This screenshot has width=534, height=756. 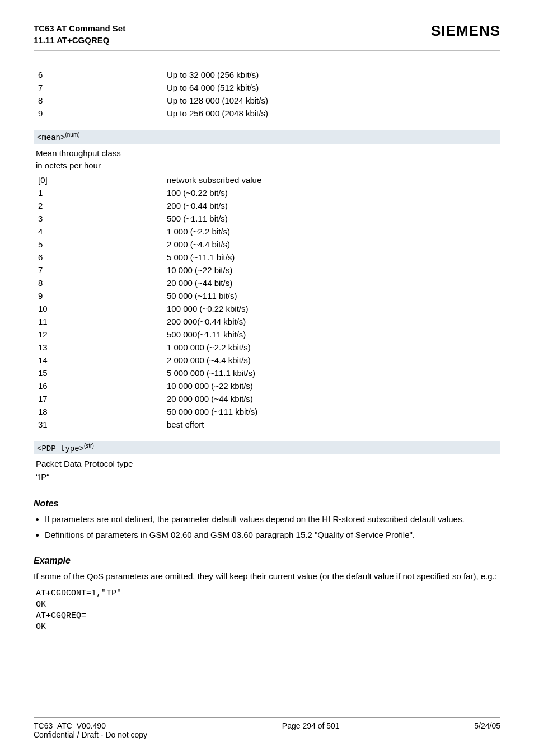 What do you see at coordinates (334, 180) in the screenshot?
I see `row-value: network subscribed value` at bounding box center [334, 180].